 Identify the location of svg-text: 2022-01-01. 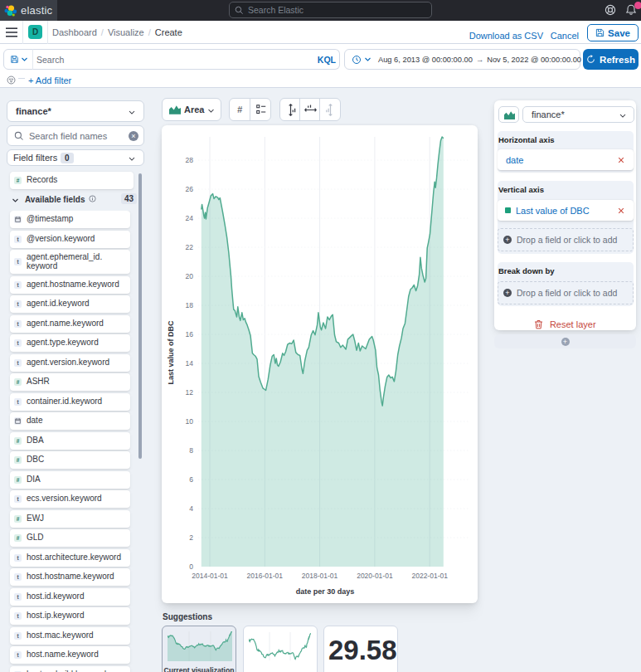
(430, 576).